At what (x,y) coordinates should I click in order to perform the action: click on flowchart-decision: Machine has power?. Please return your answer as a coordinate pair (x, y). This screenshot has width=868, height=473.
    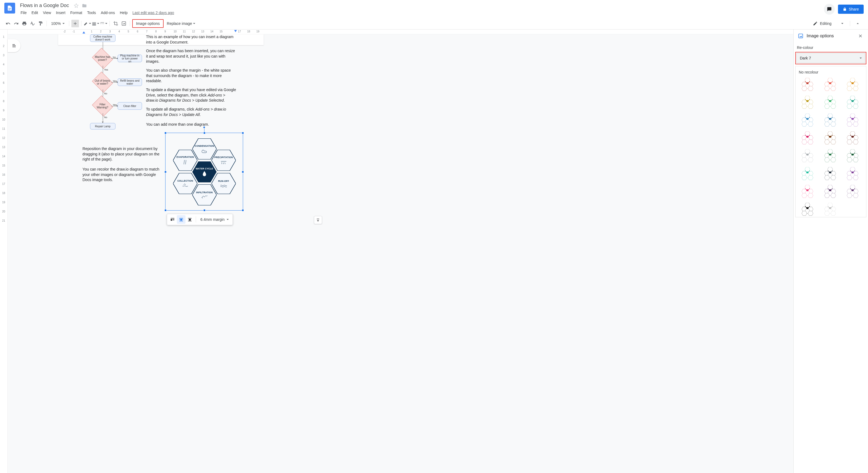
    Looking at the image, I should click on (102, 59).